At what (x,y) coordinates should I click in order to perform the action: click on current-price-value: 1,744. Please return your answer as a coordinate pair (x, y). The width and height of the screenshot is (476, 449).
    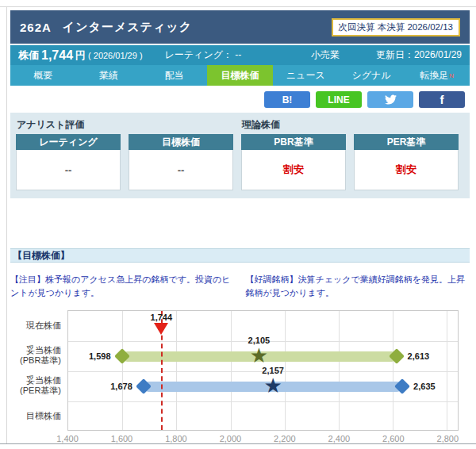
    Looking at the image, I should click on (162, 317).